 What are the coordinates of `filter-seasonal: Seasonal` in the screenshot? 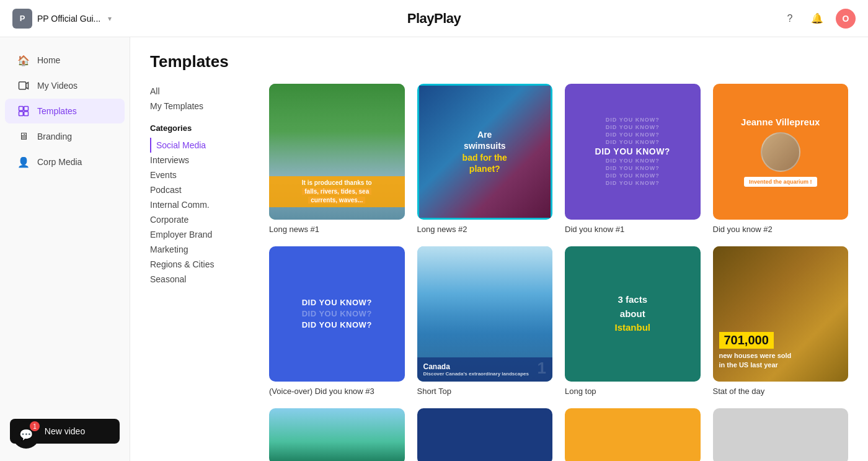 It's located at (200, 279).